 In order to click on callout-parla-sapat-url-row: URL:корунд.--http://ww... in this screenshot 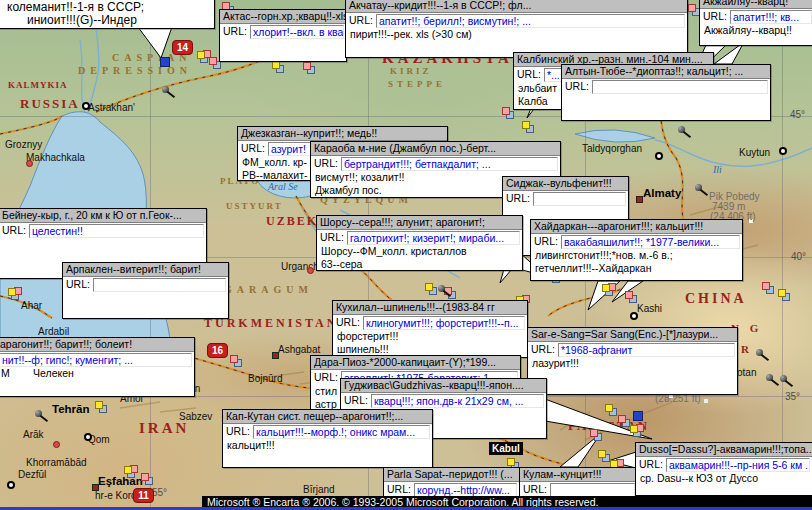, I will do `click(452, 490)`.